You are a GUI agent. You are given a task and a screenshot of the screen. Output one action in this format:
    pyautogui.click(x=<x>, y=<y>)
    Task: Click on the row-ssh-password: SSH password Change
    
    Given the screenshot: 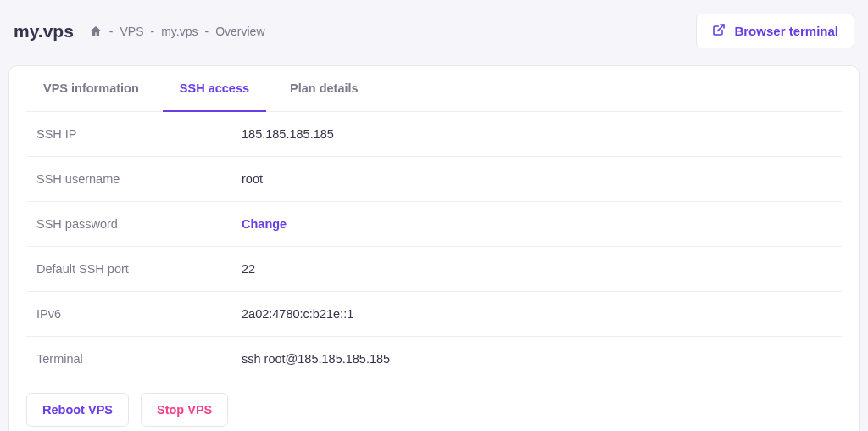 What is the action you would take?
    pyautogui.click(x=434, y=224)
    